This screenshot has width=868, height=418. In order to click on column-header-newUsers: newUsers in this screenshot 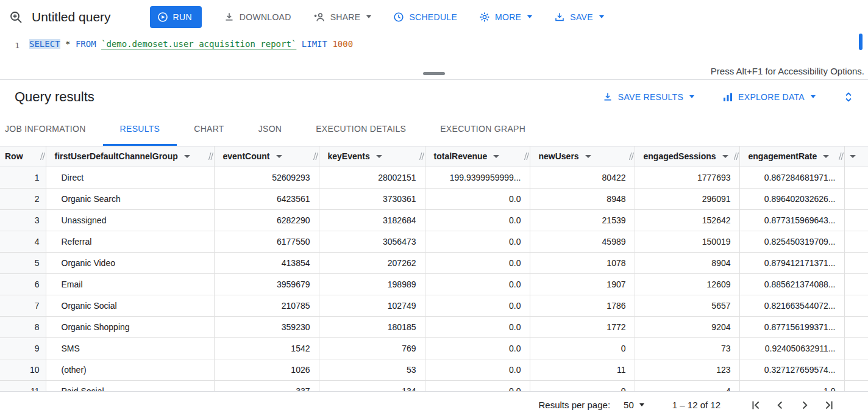, I will do `click(582, 156)`.